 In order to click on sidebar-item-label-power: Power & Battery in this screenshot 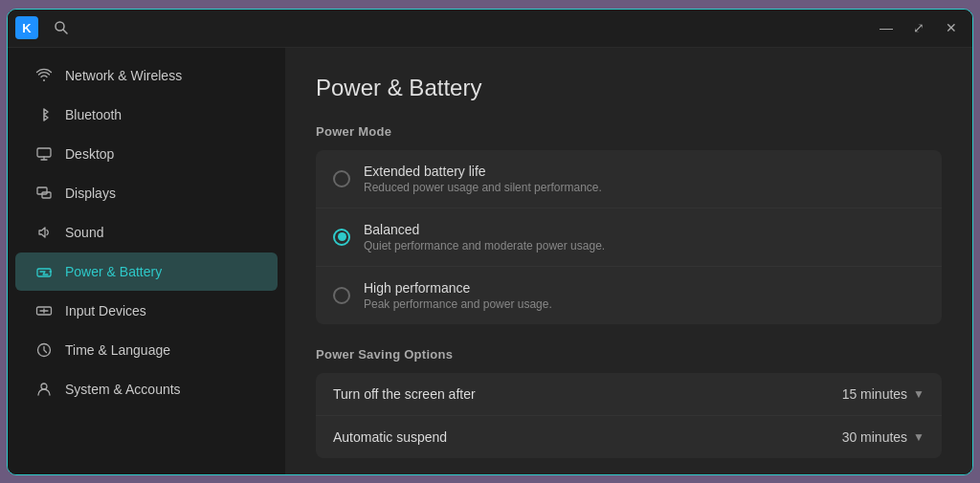, I will do `click(113, 272)`.